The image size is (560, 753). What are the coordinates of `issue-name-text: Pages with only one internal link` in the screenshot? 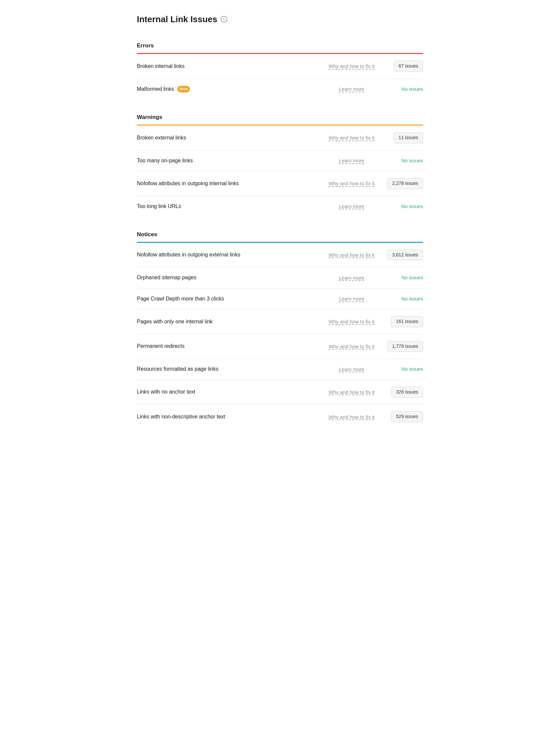 It's located at (175, 322).